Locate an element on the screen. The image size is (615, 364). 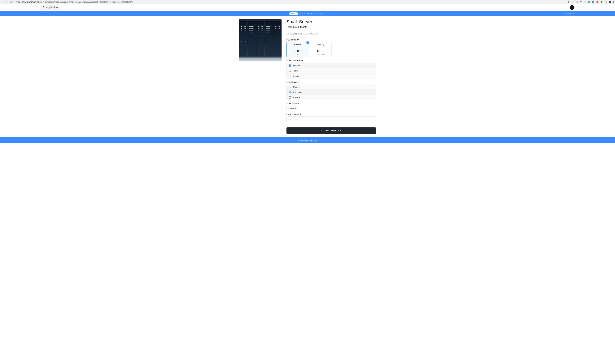
browser-chrome: https://3mrvxolyv4br.upmind.app/order/pr… is located at coordinates (308, 2).